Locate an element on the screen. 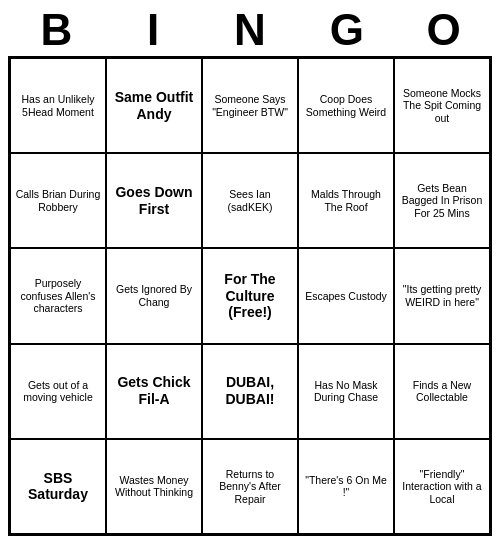 The width and height of the screenshot is (500, 544). bingo-cell-10: Purposely confuses Allen's characters is located at coordinates (58, 296).